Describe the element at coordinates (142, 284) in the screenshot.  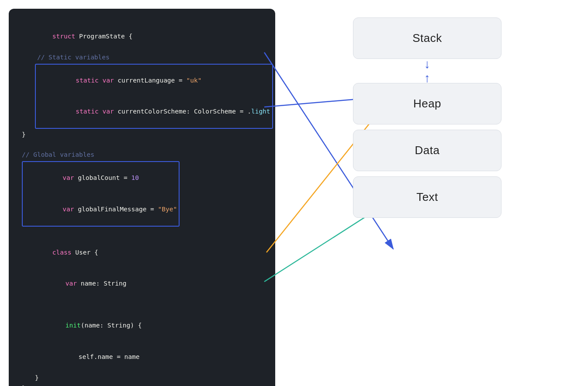
I see `var-name-line: var name: String` at that location.